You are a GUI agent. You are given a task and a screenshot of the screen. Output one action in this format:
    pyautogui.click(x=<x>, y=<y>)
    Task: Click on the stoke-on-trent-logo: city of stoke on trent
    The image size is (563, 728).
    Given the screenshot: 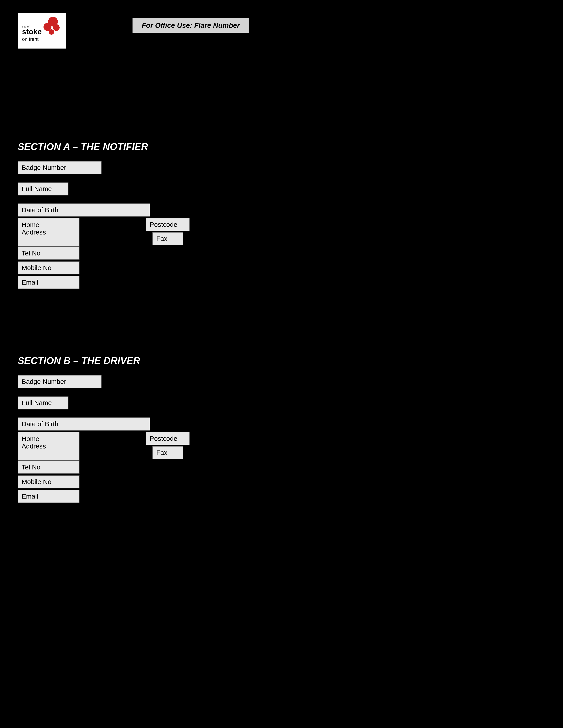 What is the action you would take?
    pyautogui.click(x=42, y=31)
    